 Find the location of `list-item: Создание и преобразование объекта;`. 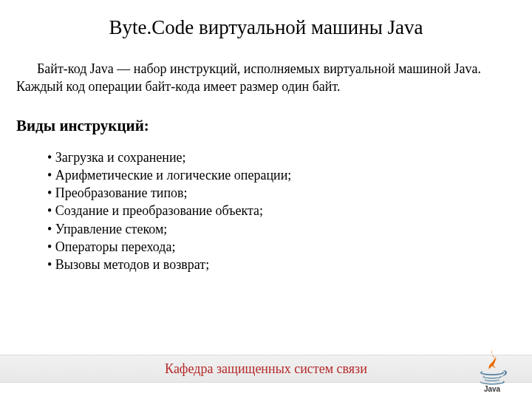

list-item: Создание и преобразование объекта; is located at coordinates (279, 211).